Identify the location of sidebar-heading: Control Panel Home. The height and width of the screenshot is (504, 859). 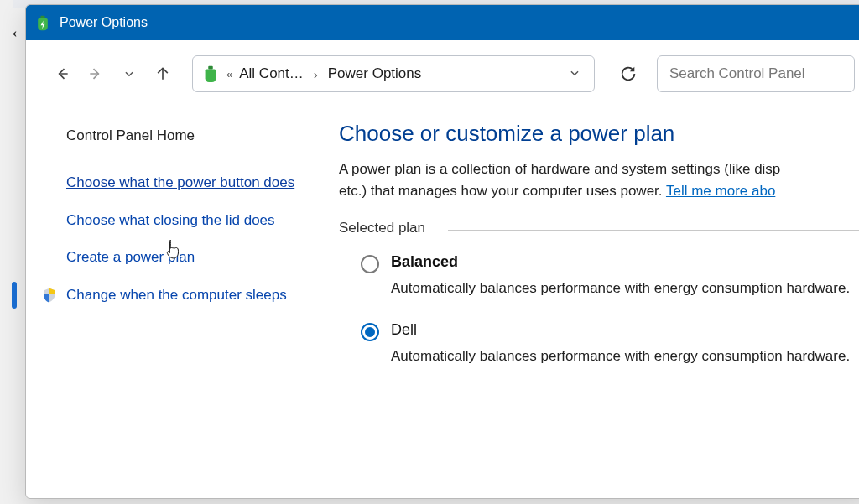
(186, 136).